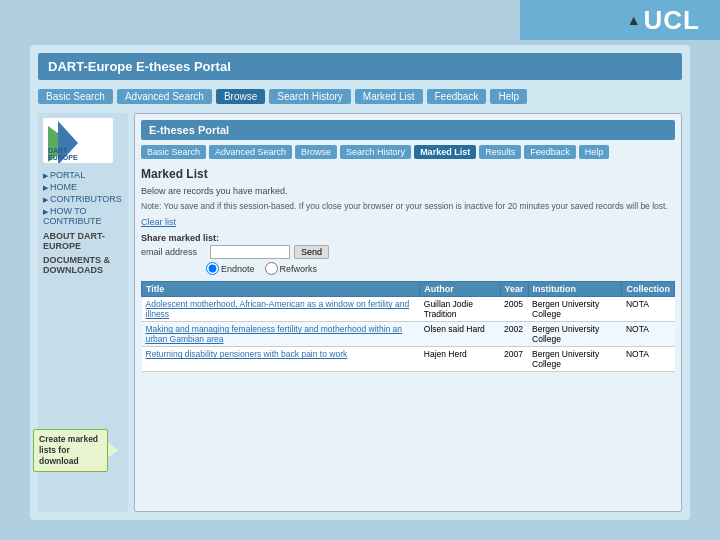  What do you see at coordinates (514, 334) in the screenshot?
I see `row-year: 2002` at bounding box center [514, 334].